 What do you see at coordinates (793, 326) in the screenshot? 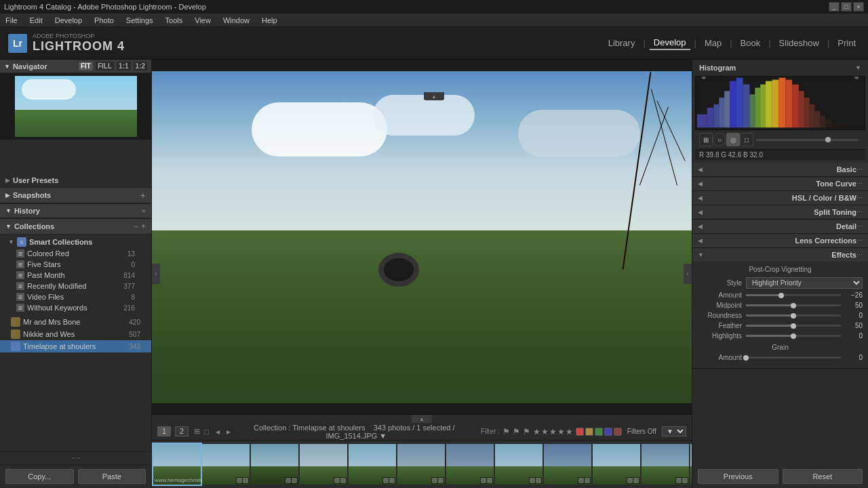
I see `feather-thumb` at bounding box center [793, 326].